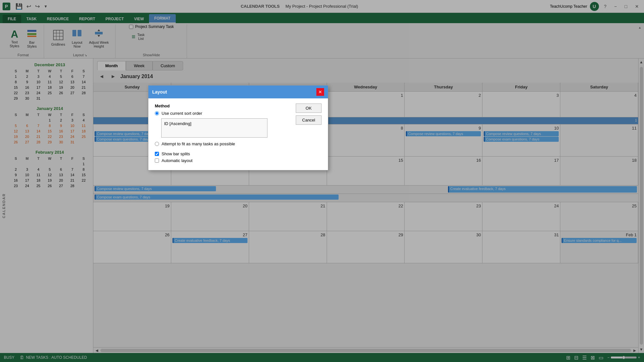 The width and height of the screenshot is (644, 362). I want to click on show-bar-splits-checkbox, so click(157, 154).